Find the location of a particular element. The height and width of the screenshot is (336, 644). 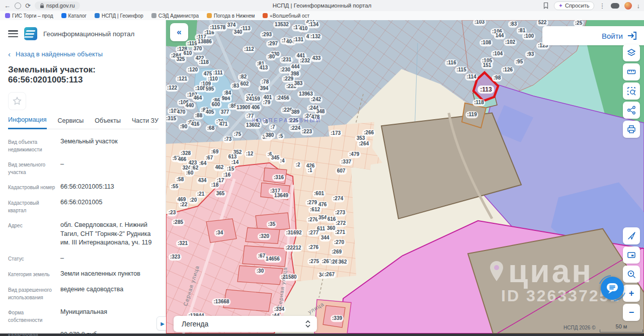

hamburger-menu-icon is located at coordinates (13, 34).